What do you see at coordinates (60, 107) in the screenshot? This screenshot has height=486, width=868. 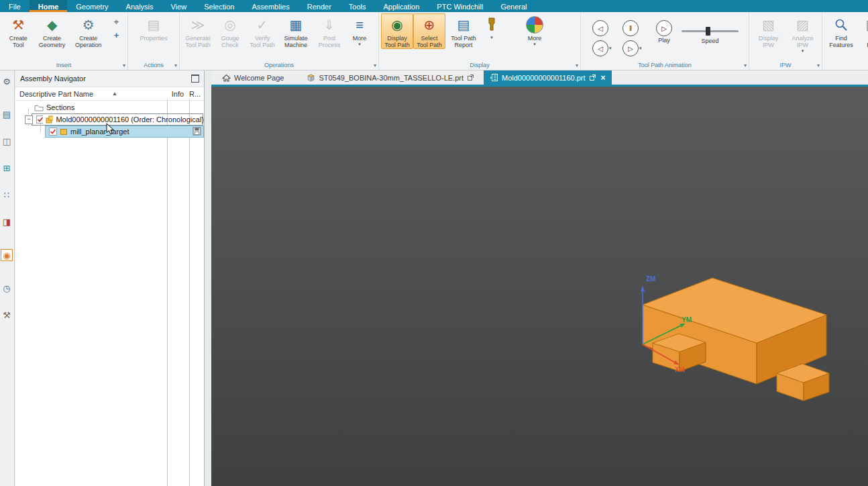 I see `tree-label: Sections` at bounding box center [60, 107].